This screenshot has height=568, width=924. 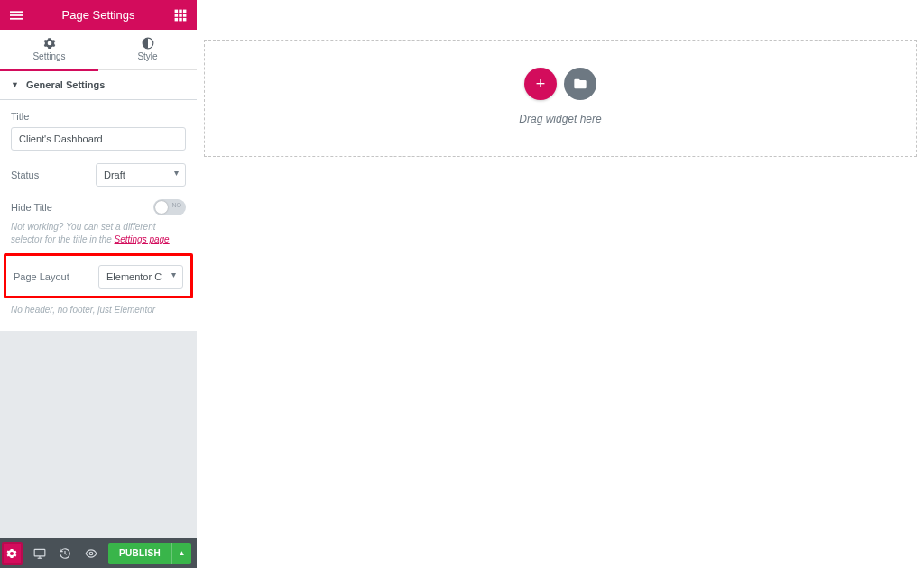 I want to click on add-section-button: +, so click(x=541, y=84).